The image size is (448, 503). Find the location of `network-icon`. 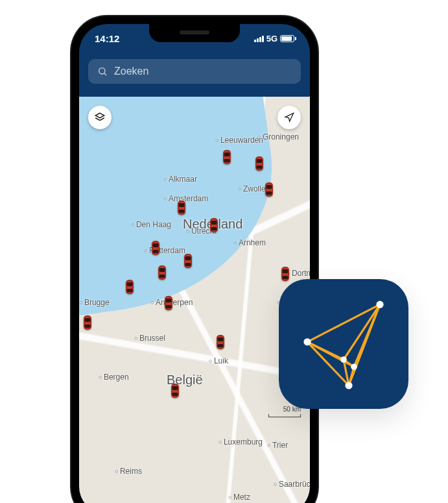

network-icon is located at coordinates (344, 344).